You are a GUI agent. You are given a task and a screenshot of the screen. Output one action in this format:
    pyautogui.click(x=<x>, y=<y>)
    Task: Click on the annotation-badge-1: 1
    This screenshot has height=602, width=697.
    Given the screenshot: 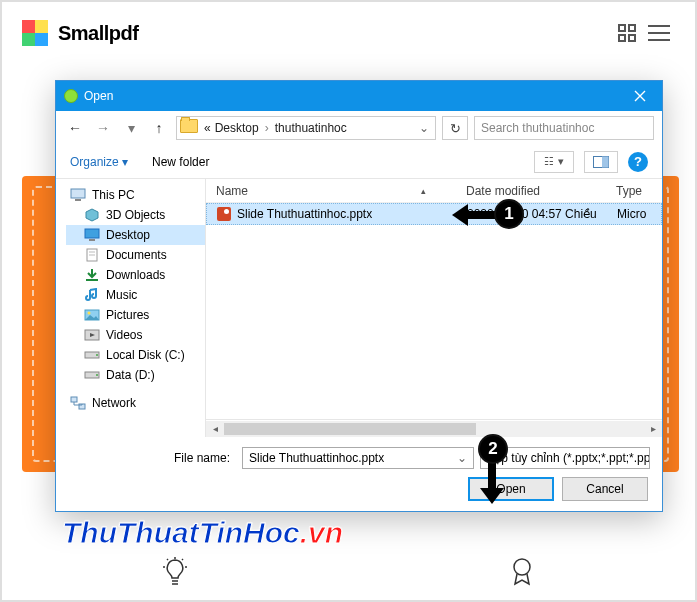 What is the action you would take?
    pyautogui.click(x=509, y=214)
    